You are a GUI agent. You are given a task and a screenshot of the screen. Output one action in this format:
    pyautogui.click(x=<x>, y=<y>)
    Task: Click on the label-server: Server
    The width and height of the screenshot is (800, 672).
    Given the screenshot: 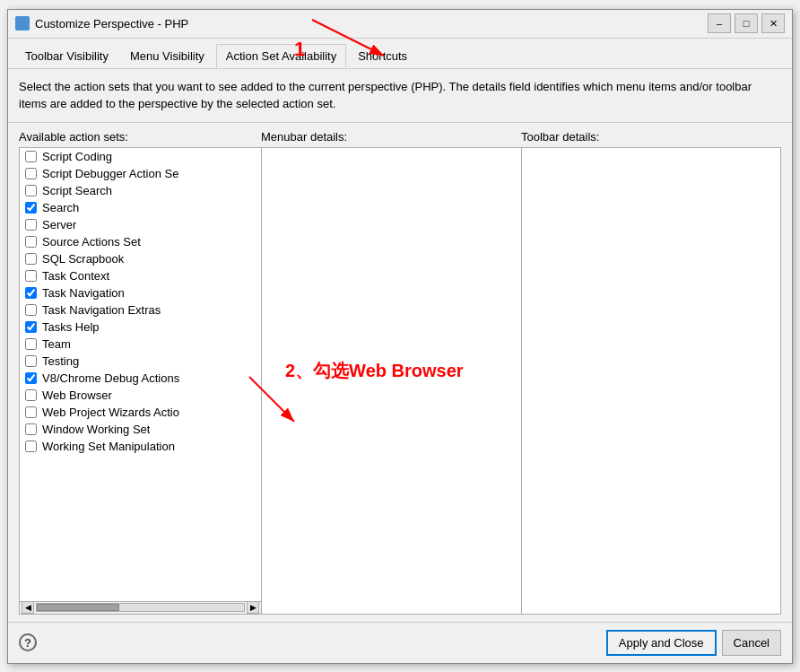 What is the action you would take?
    pyautogui.click(x=59, y=224)
    